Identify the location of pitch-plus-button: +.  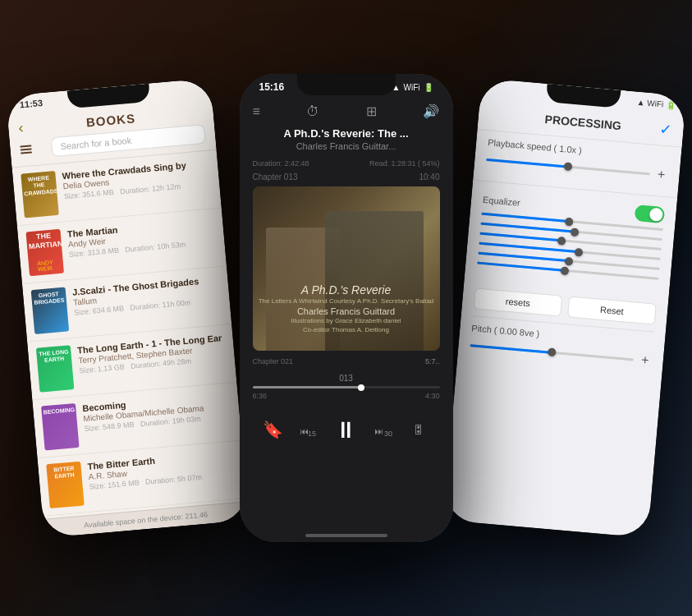
(645, 360).